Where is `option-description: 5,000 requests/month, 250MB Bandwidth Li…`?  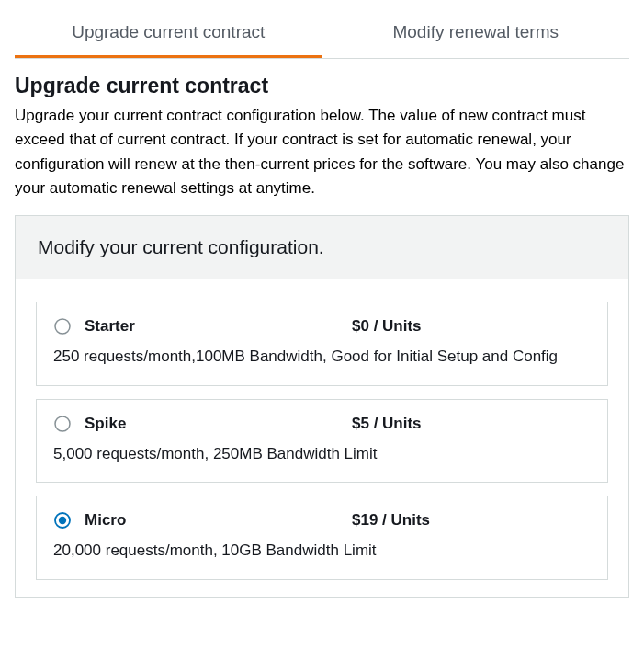 option-description: 5,000 requests/month, 250MB Bandwidth Li… is located at coordinates (322, 454).